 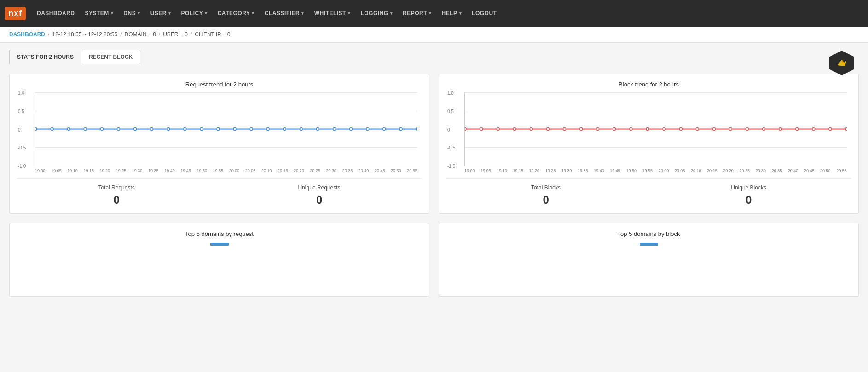 What do you see at coordinates (15, 14) in the screenshot?
I see `logo: nxf` at bounding box center [15, 14].